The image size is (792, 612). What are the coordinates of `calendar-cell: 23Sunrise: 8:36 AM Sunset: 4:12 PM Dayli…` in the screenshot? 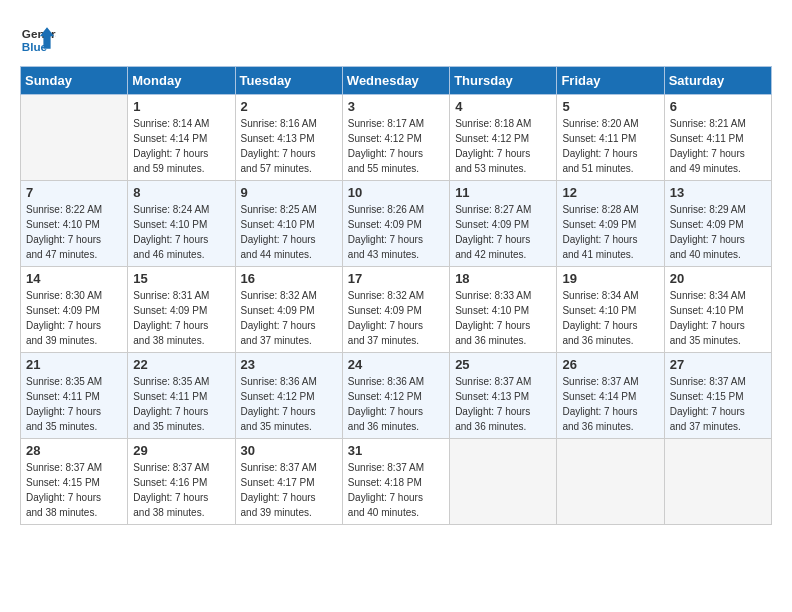 It's located at (288, 396).